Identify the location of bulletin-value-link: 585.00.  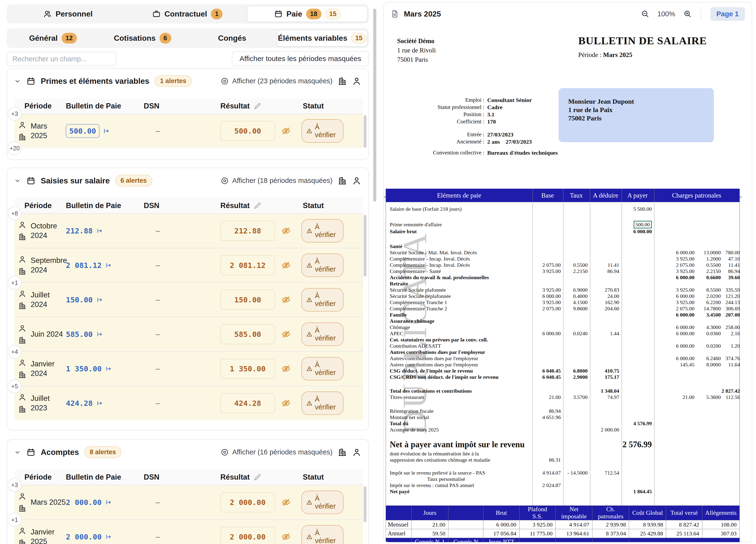
(79, 334).